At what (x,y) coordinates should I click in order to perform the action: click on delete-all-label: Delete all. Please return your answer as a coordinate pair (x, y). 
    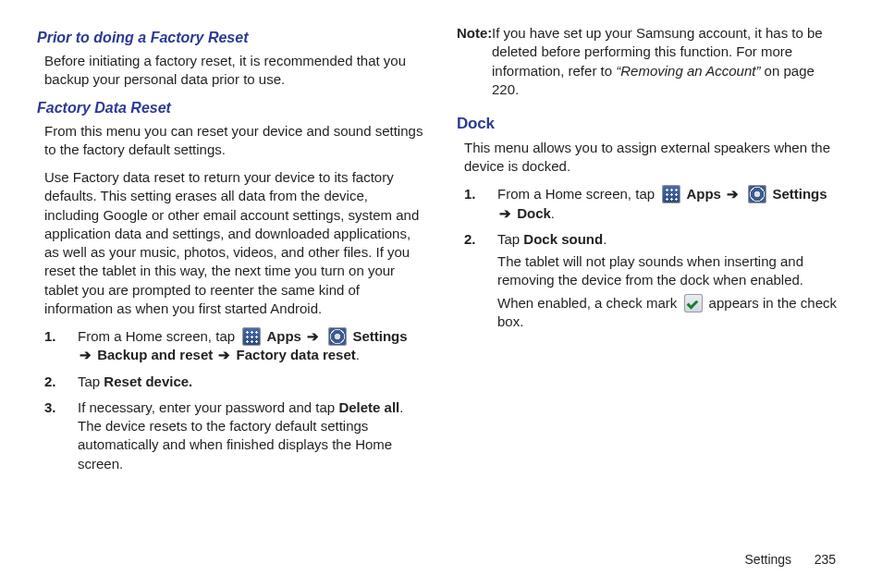
    Looking at the image, I should click on (369, 407).